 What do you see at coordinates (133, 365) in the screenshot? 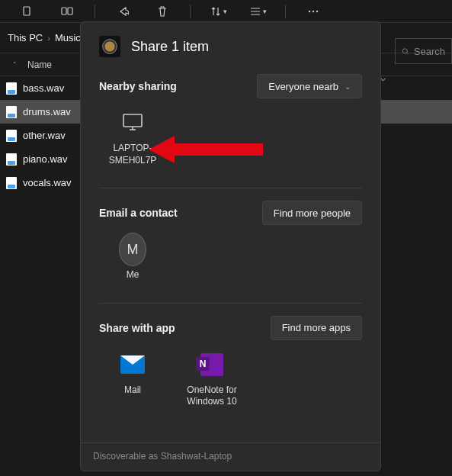
I see `mail-icon` at bounding box center [133, 365].